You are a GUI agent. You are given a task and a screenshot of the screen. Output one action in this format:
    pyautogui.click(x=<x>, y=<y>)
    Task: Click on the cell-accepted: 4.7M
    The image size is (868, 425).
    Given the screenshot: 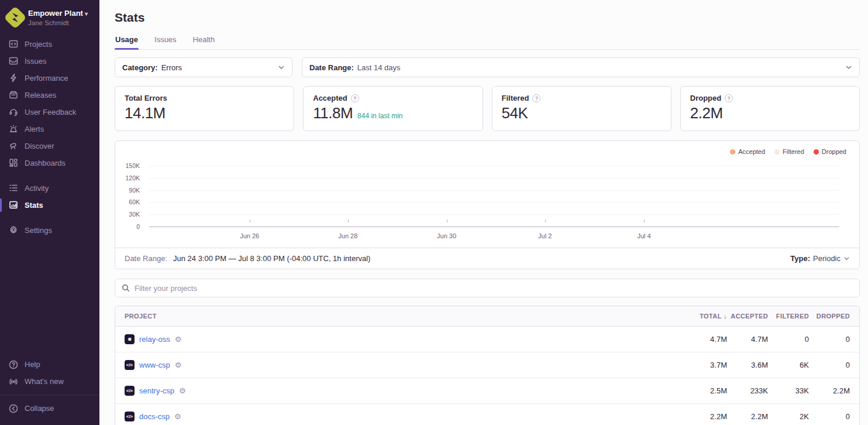 What is the action you would take?
    pyautogui.click(x=748, y=340)
    